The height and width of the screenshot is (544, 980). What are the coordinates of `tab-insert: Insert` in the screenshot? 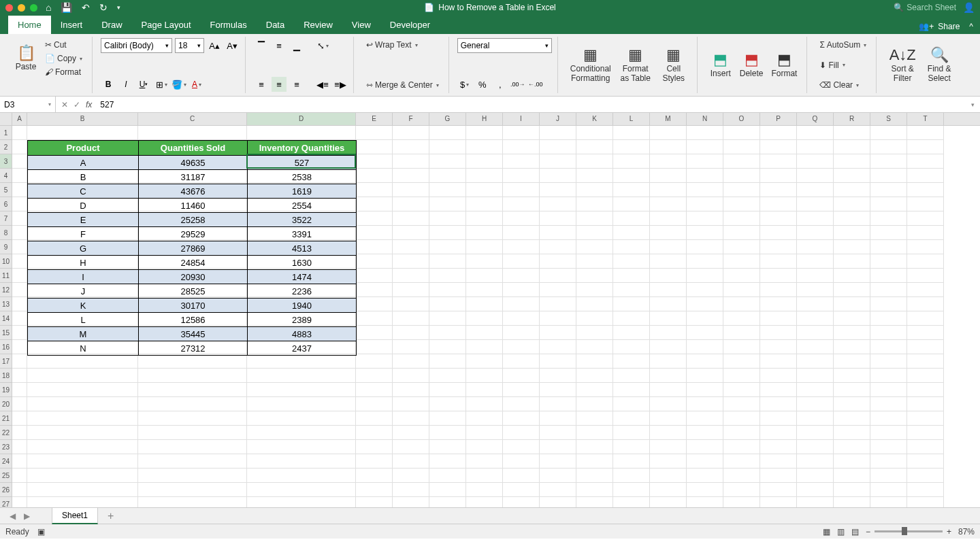 It's located at (72, 24).